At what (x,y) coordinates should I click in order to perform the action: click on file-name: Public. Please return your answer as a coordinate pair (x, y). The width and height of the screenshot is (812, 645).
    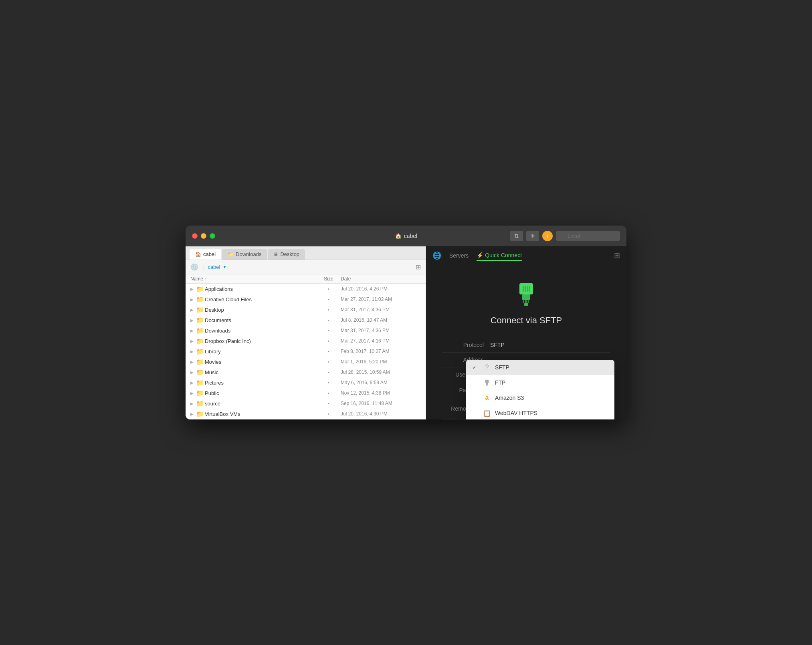
    Looking at the image, I should click on (261, 393).